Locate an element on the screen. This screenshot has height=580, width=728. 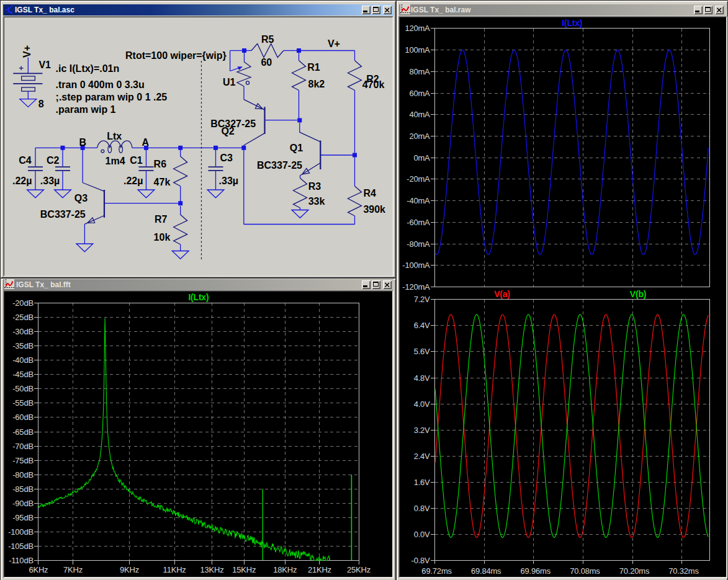
svg-text: 69.96ms is located at coordinates (536, 571).